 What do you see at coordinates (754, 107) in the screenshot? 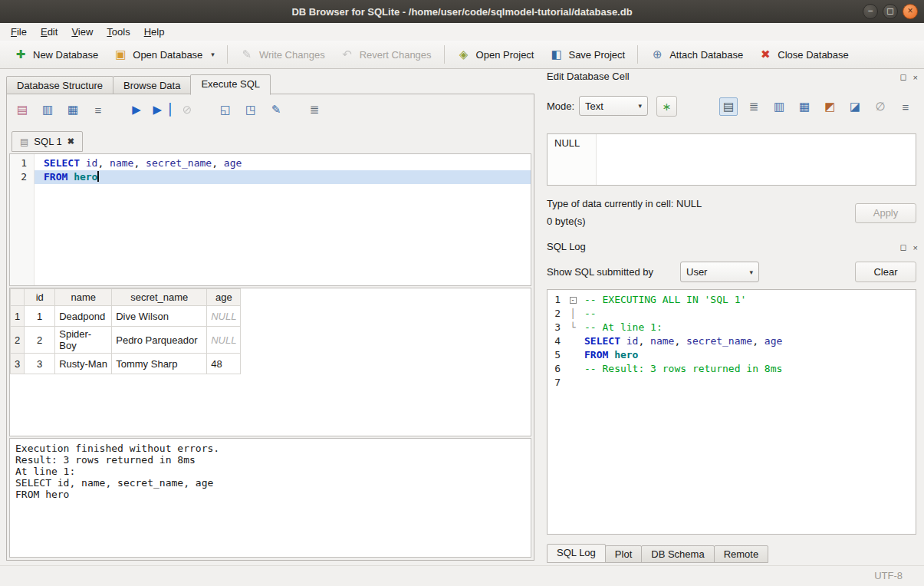
I see `word-wrap-icon: ≣` at bounding box center [754, 107].